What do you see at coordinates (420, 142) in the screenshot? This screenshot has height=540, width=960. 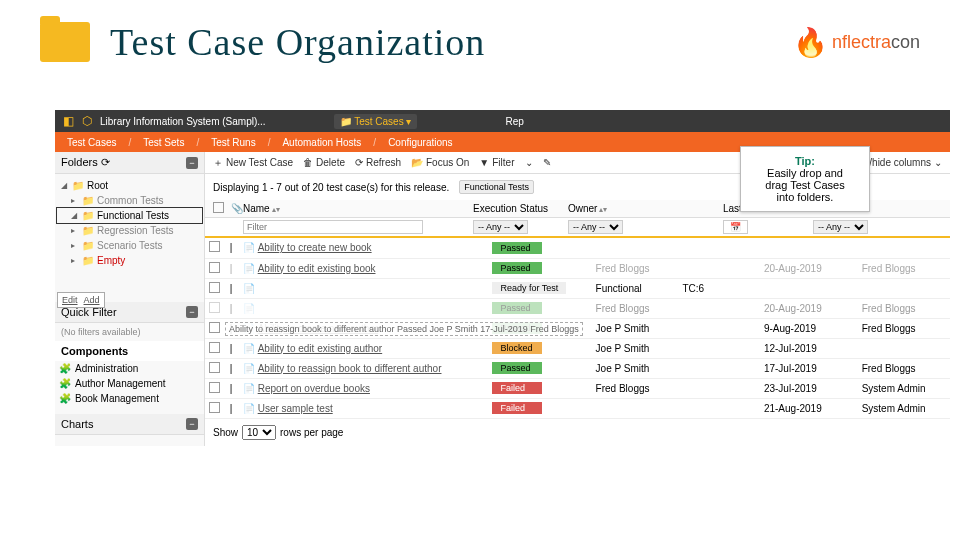 I see `nav-configs: Configurations` at bounding box center [420, 142].